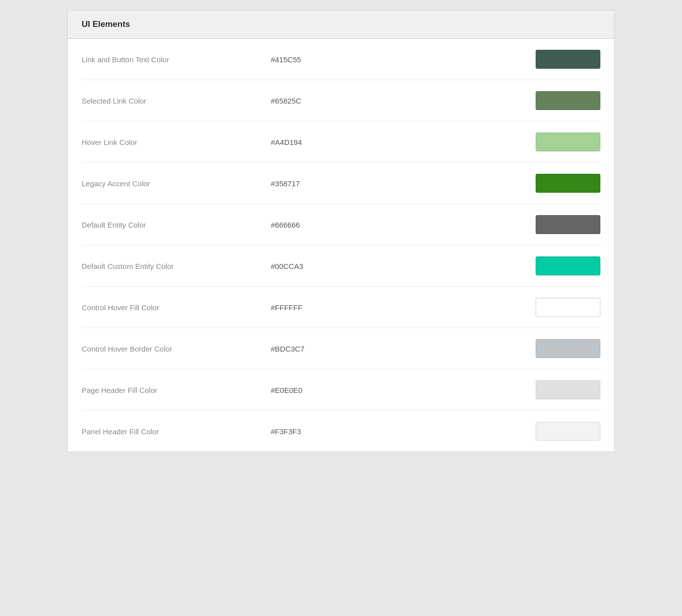  Describe the element at coordinates (341, 101) in the screenshot. I see `color-row: Selected Link Color#65825C` at that location.